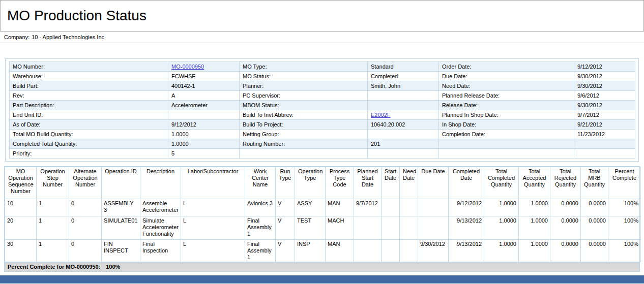 The image size is (644, 284). I want to click on percent-complete-footer-value: 100%, so click(113, 267).